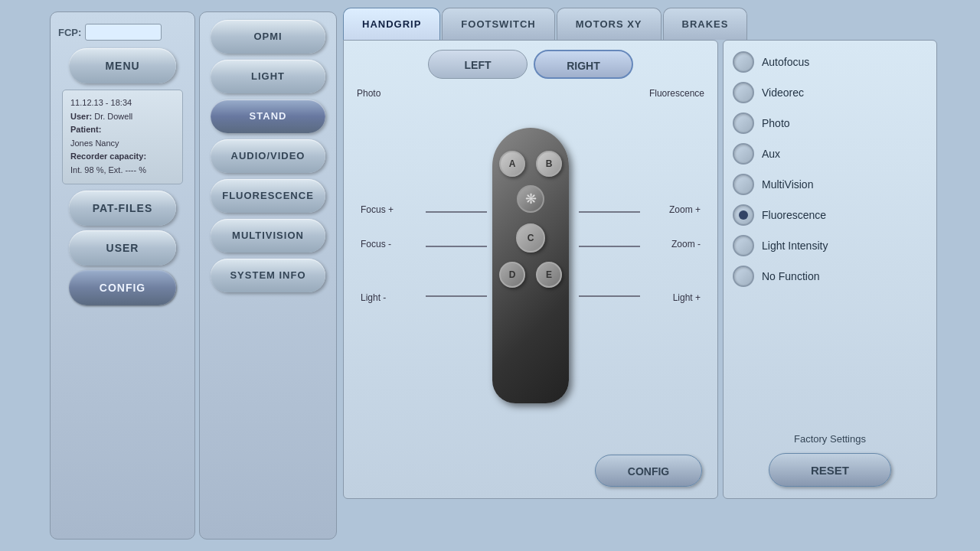 The height and width of the screenshot is (551, 980). Describe the element at coordinates (122, 103) in the screenshot. I see `datetime: 11.12.13 - 18:34` at that location.